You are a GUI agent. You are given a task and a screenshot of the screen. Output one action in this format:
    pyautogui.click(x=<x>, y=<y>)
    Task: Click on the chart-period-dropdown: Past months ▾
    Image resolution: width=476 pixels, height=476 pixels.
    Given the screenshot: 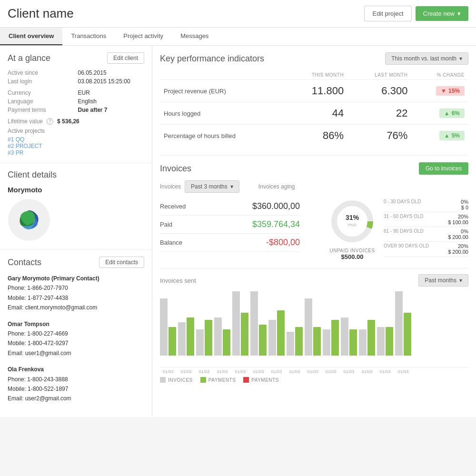 What is the action you would take?
    pyautogui.click(x=444, y=280)
    